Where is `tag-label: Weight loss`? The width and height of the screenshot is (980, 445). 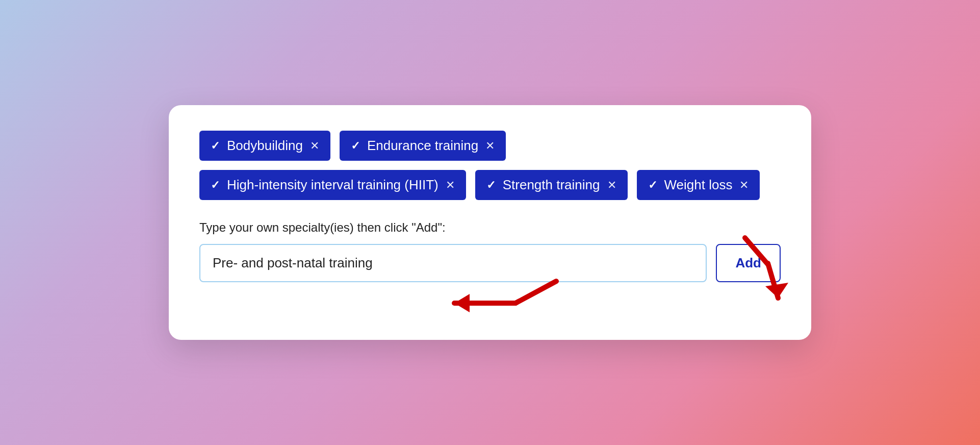
tag-label: Weight loss is located at coordinates (699, 185).